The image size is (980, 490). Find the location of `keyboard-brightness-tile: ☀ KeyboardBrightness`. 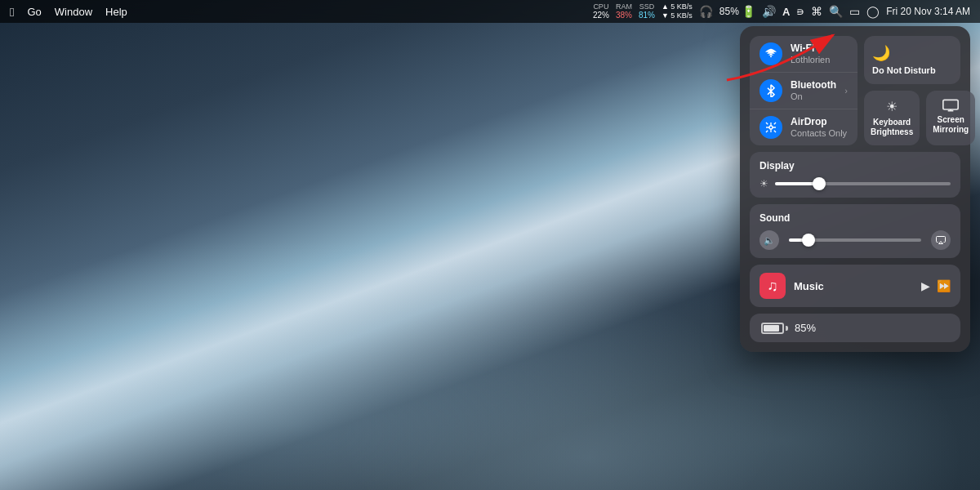

keyboard-brightness-tile: ☀ KeyboardBrightness is located at coordinates (892, 118).